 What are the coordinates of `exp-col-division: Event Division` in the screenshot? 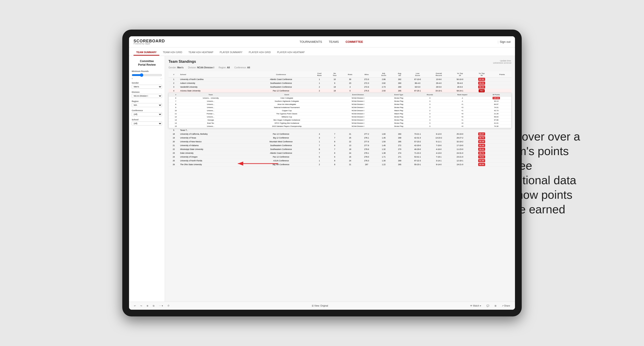 It's located at (358, 95).